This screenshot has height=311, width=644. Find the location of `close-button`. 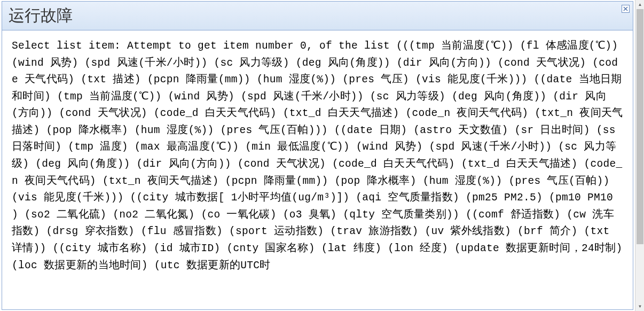

close-button is located at coordinates (626, 9).